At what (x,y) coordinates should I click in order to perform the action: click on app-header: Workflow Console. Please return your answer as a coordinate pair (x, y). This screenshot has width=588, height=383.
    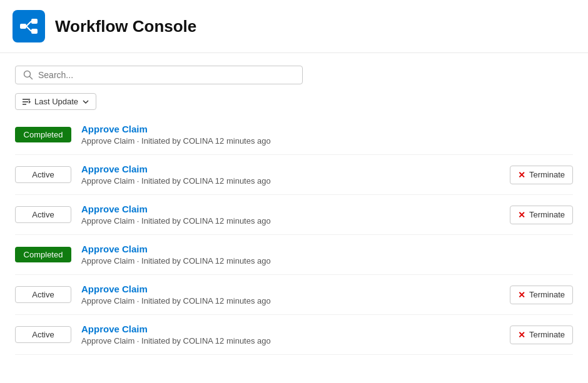
    Looking at the image, I should click on (294, 26).